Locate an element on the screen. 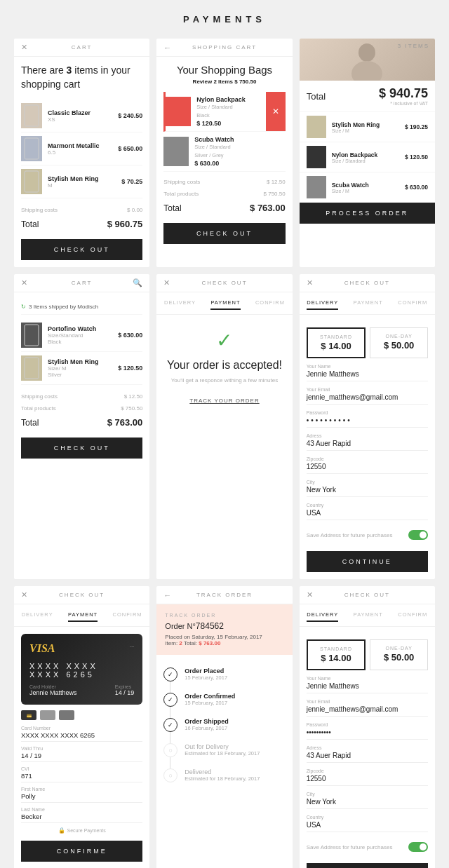  step-name: Out for Delivery is located at coordinates (222, 747).